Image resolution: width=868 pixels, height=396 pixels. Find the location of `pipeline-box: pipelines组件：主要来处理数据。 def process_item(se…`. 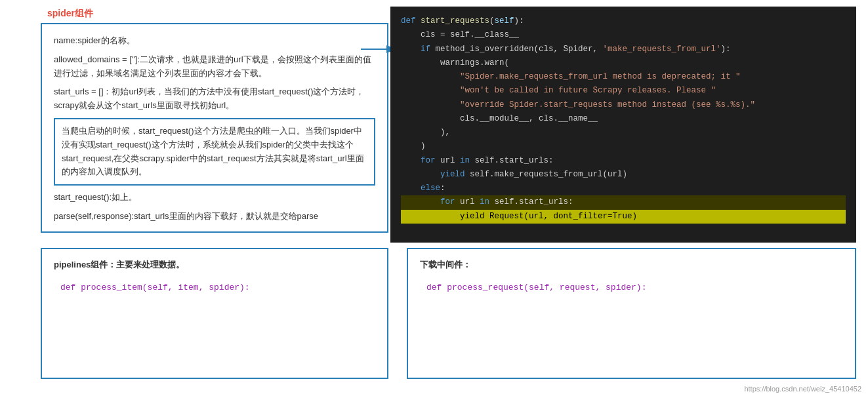

pipeline-box: pipelines组件：主要来处理数据。 def process_item(se… is located at coordinates (215, 313).